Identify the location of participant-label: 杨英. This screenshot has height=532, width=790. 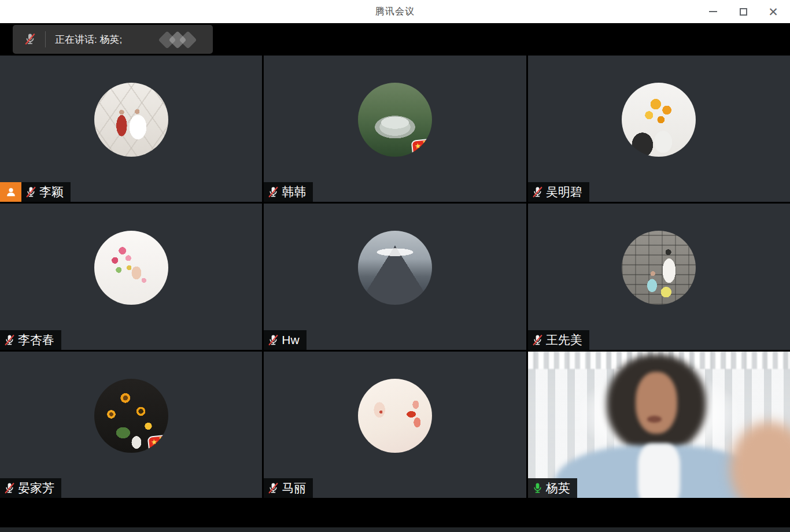
(553, 488).